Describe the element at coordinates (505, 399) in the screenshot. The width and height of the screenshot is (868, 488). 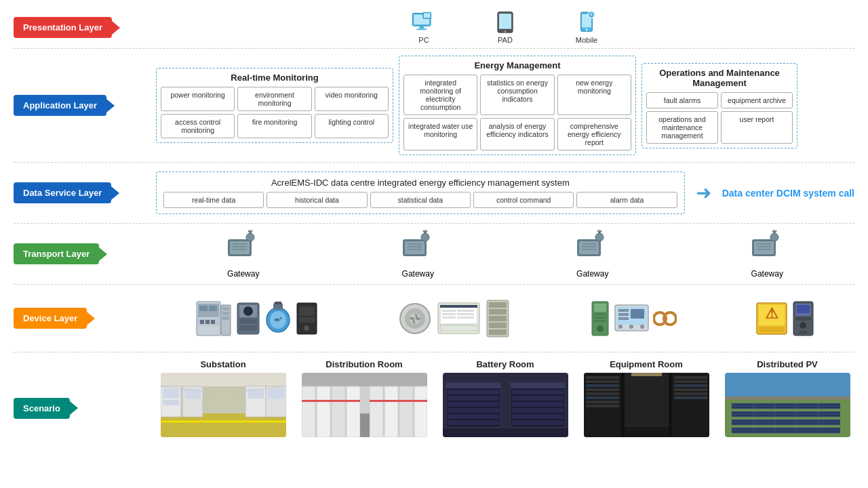
I see `scenario-items: Substation` at that location.